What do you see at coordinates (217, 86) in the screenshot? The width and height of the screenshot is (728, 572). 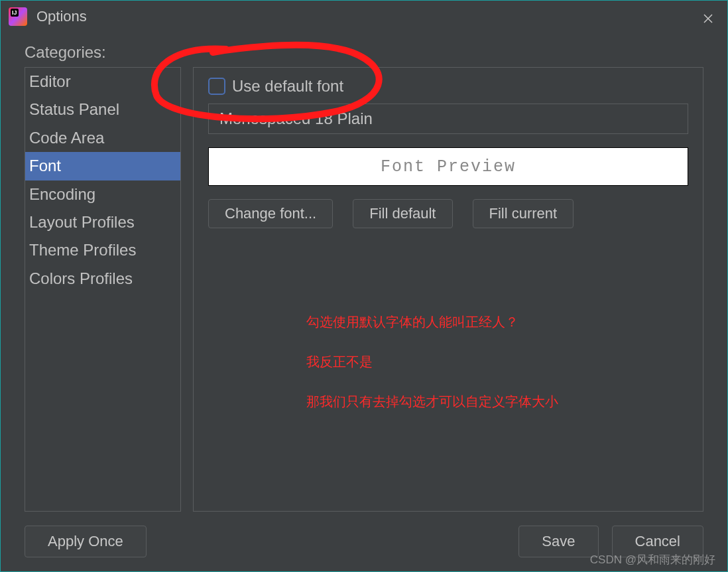 I see `use-default-font-checkbox` at bounding box center [217, 86].